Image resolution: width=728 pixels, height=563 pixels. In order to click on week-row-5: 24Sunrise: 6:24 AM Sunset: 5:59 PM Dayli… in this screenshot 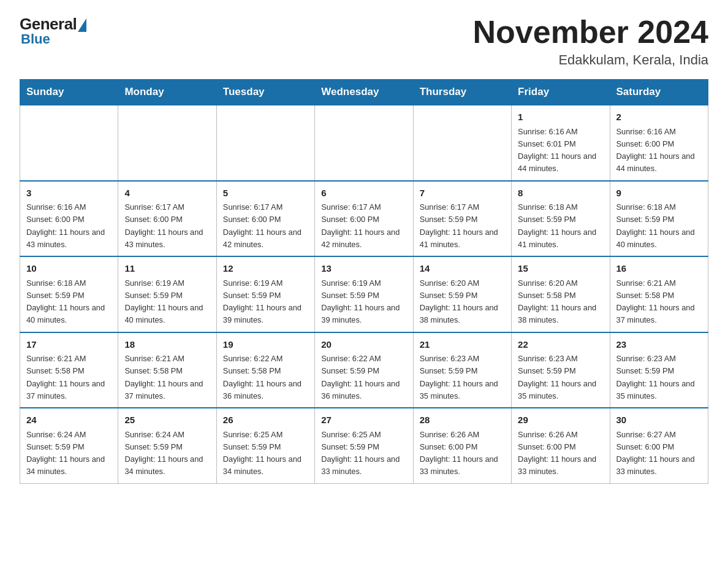, I will do `click(364, 445)`.